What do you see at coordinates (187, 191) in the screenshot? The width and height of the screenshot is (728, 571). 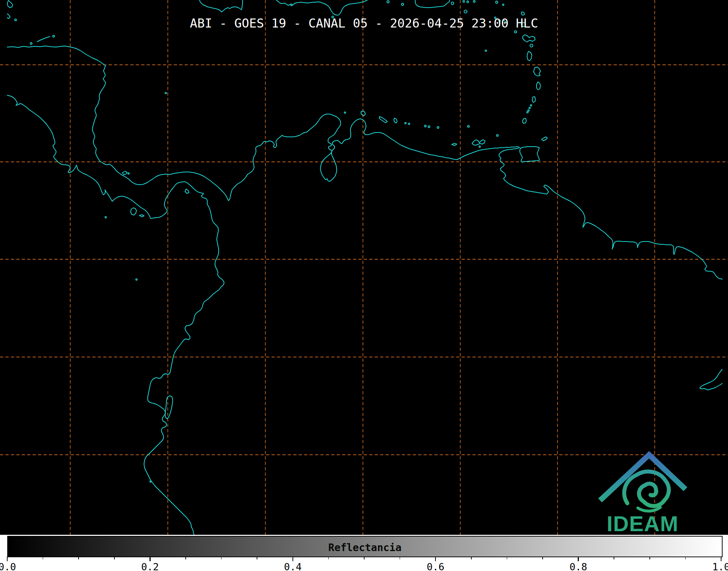 I see `coast-pearl-islands` at bounding box center [187, 191].